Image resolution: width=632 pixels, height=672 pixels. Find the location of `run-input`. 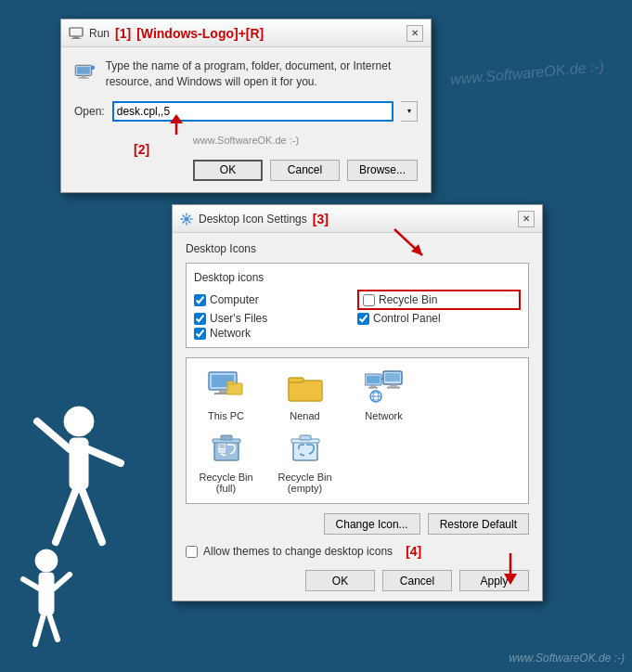

run-input is located at coordinates (252, 111).